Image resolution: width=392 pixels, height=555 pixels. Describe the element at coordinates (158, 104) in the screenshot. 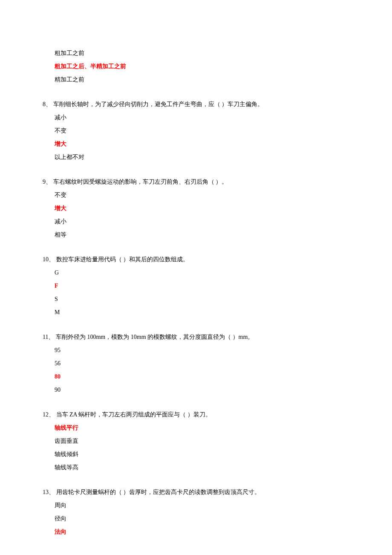

I see `question-text: 车削细长轴时，为了减少径向切削力，避免工件产生弯曲，应（ ）车刀主偏角。` at that location.